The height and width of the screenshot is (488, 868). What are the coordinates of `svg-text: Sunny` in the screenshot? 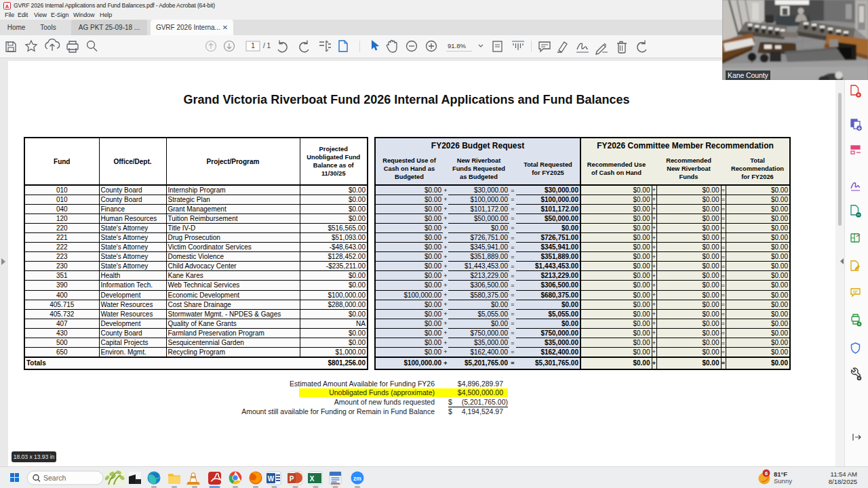 It's located at (783, 481).